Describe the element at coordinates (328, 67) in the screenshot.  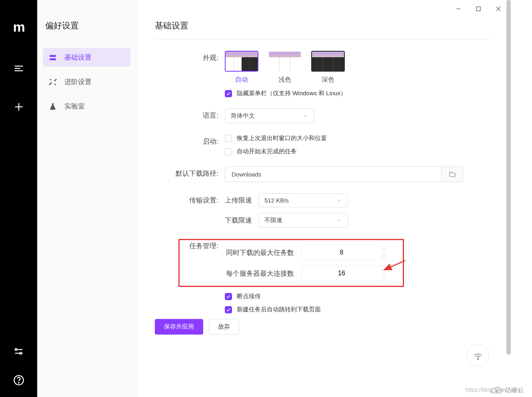
I see `theme-dark: 深色` at that location.